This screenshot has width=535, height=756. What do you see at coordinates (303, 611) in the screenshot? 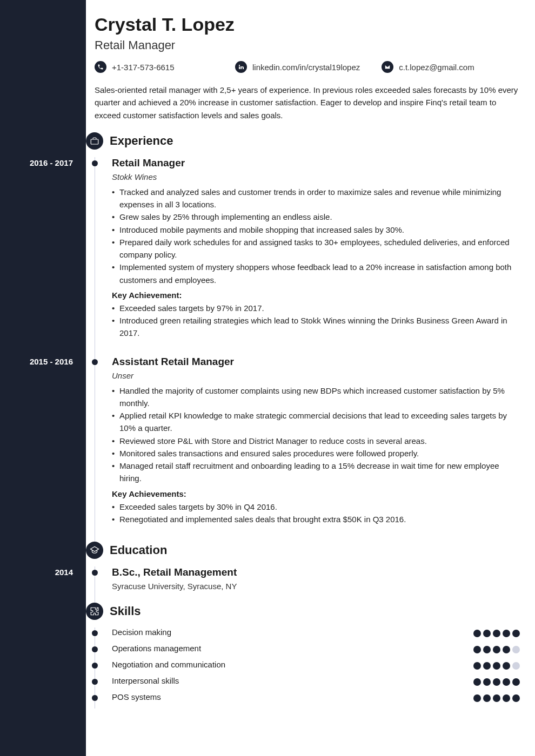
I see `skills-header: Skills` at bounding box center [303, 611].